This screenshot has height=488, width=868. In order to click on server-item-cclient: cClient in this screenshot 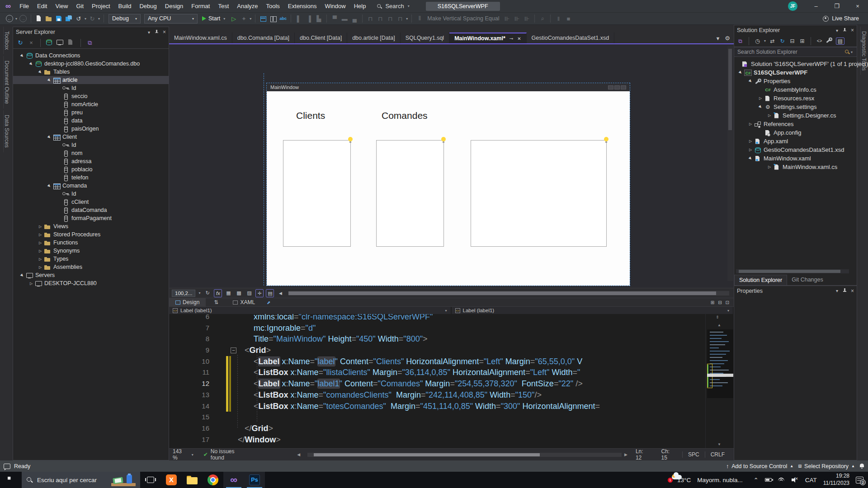, I will do `click(91, 202)`.